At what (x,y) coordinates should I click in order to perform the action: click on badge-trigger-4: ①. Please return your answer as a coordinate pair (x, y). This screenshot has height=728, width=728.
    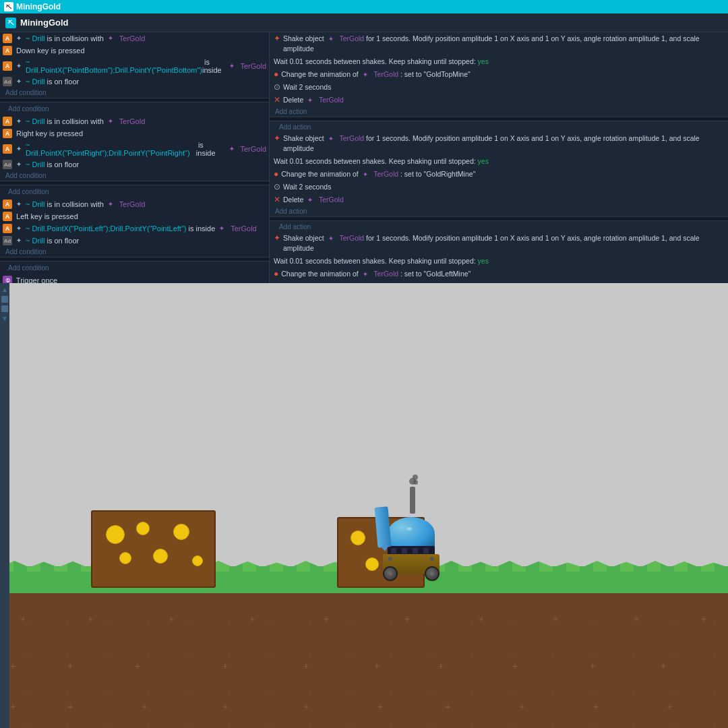
    Looking at the image, I should click on (7, 279).